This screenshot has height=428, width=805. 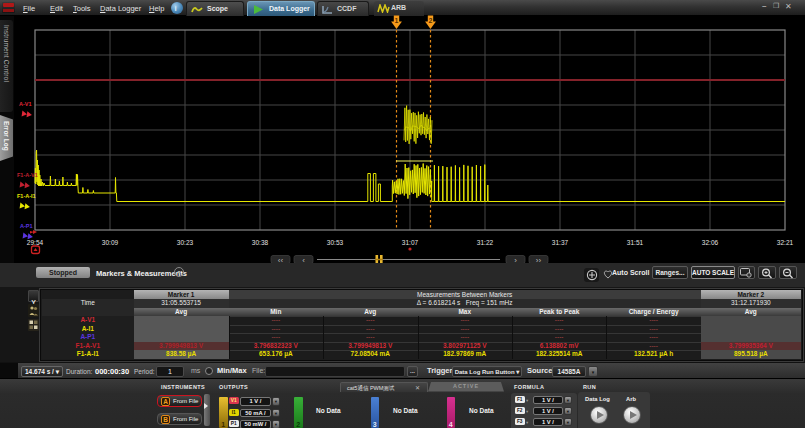 I want to click on svg-text: 32:06, so click(x=710, y=242).